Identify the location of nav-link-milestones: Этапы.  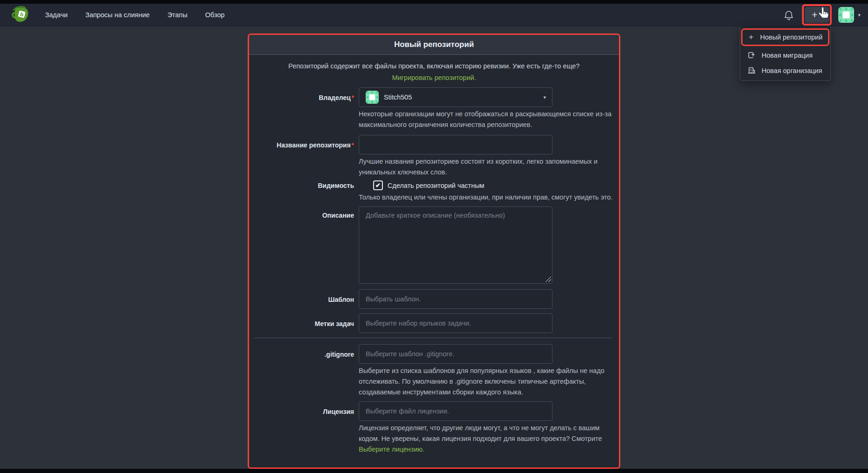
(178, 15).